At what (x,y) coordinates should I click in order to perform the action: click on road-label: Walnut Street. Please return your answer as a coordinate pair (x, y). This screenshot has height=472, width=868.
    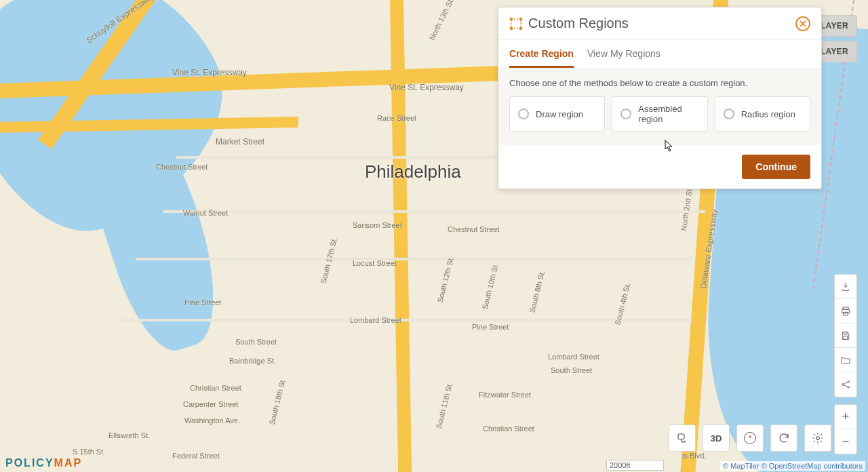
    Looking at the image, I should click on (205, 213).